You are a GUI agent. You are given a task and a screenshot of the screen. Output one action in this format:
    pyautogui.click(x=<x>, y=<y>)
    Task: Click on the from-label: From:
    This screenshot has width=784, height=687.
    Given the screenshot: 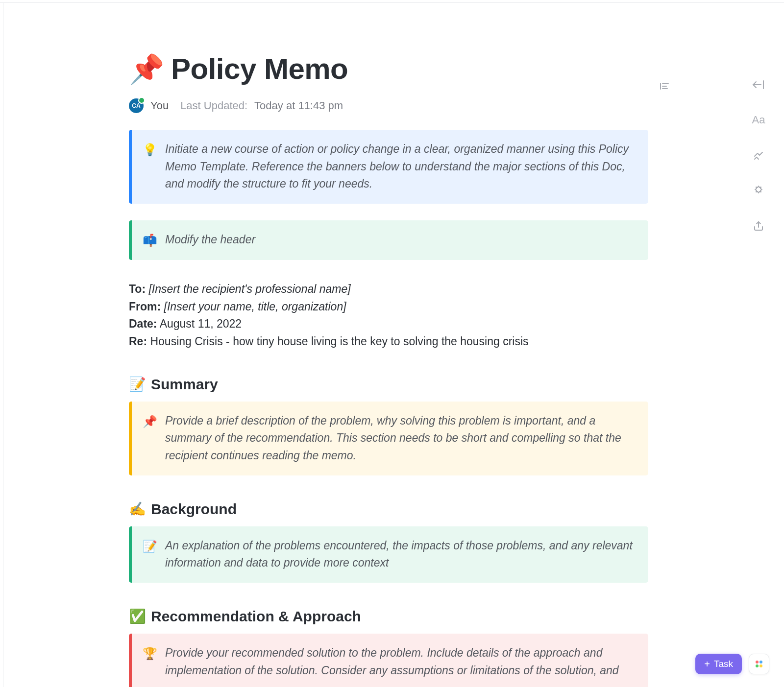 What is the action you would take?
    pyautogui.click(x=145, y=307)
    